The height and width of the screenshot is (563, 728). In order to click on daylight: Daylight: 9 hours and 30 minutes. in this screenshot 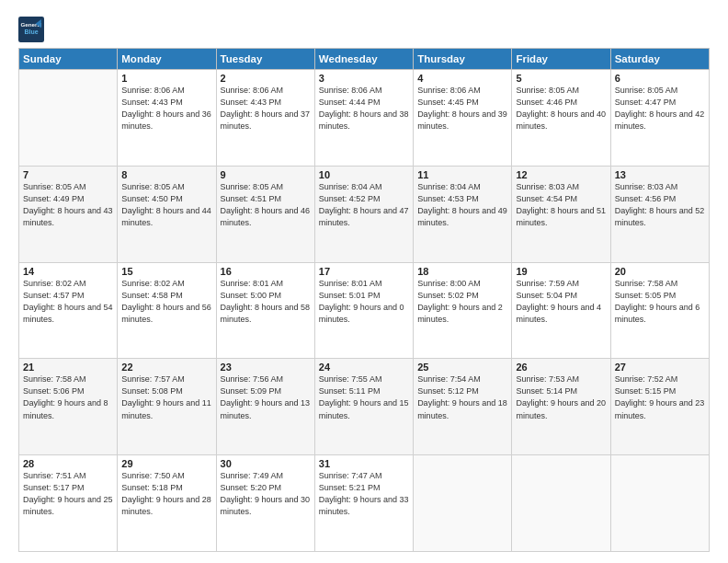, I will do `click(266, 506)`.